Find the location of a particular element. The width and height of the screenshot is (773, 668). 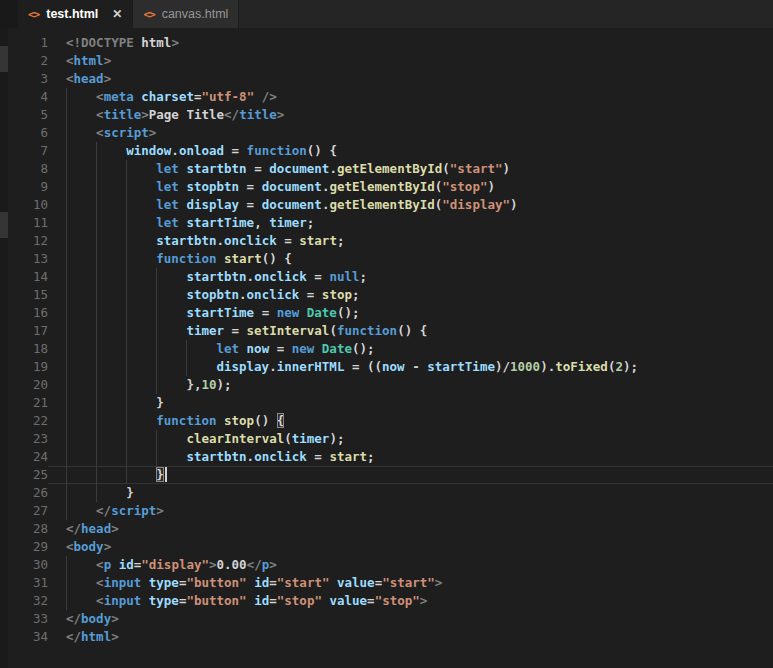

code-line-10: 10let display = document.getElementById(… is located at coordinates (386, 205).